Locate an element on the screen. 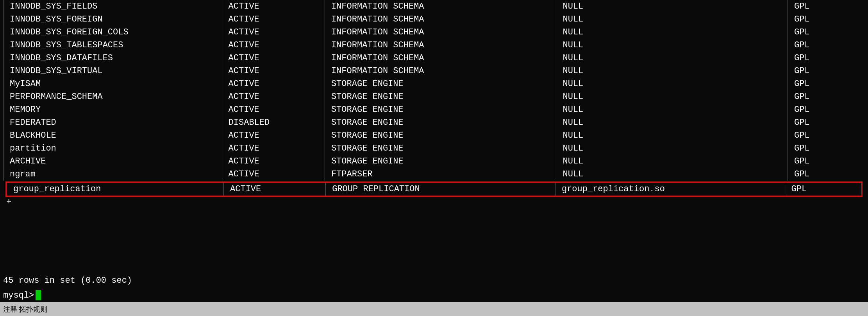  plugin-name: INNODB_SYS_FIELDS is located at coordinates (113, 6).